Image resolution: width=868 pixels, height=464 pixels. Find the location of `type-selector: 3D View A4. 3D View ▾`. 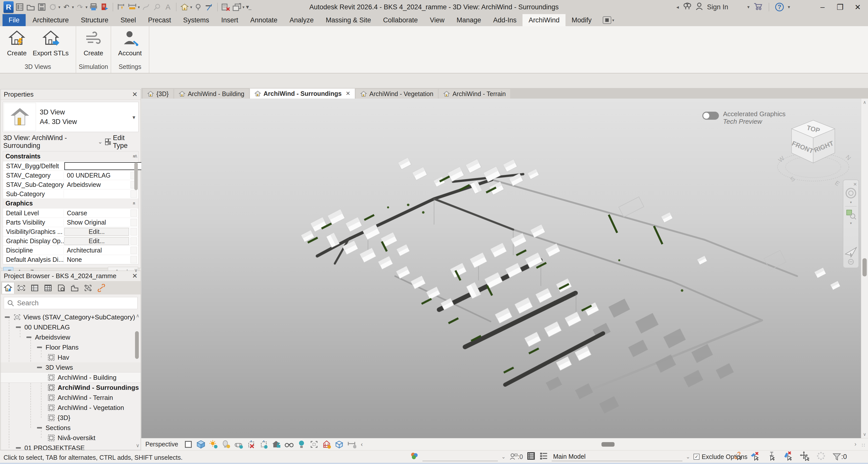

type-selector: 3D View A4. 3D View ▾ is located at coordinates (71, 117).